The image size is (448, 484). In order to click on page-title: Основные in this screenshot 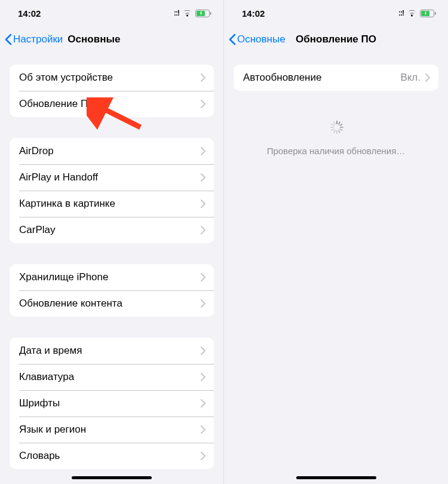, I will do `click(94, 39)`.